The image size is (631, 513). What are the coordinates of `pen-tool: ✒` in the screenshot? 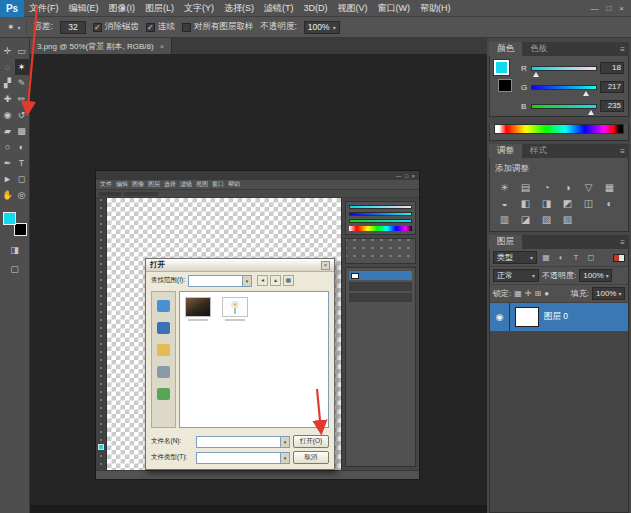 It's located at (8, 163).